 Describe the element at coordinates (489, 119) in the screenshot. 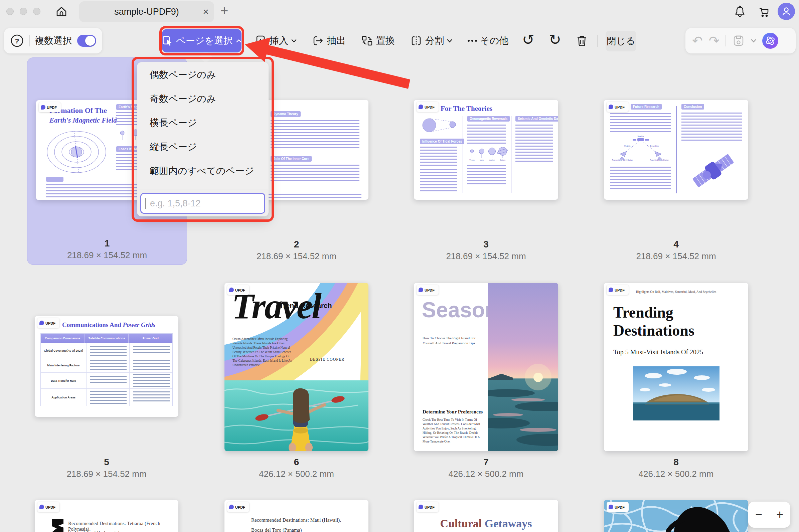

I see `section-chip: Geomagnetic Reversals` at that location.